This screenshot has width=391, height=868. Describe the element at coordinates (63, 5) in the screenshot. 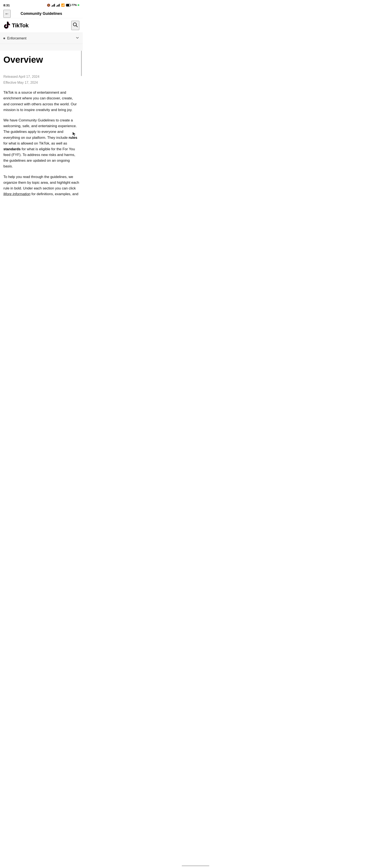

I see `wifi-icon: 📶` at that location.